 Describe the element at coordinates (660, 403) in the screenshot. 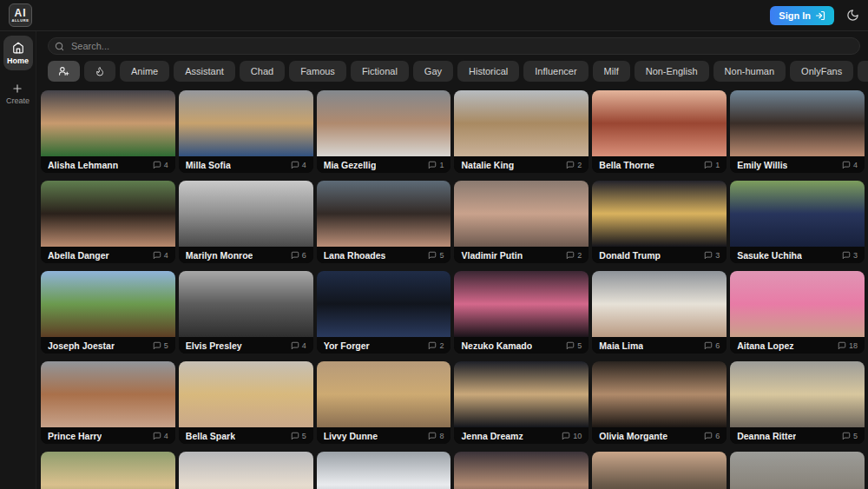

I see `character-card: Olivia Morgante 6` at that location.